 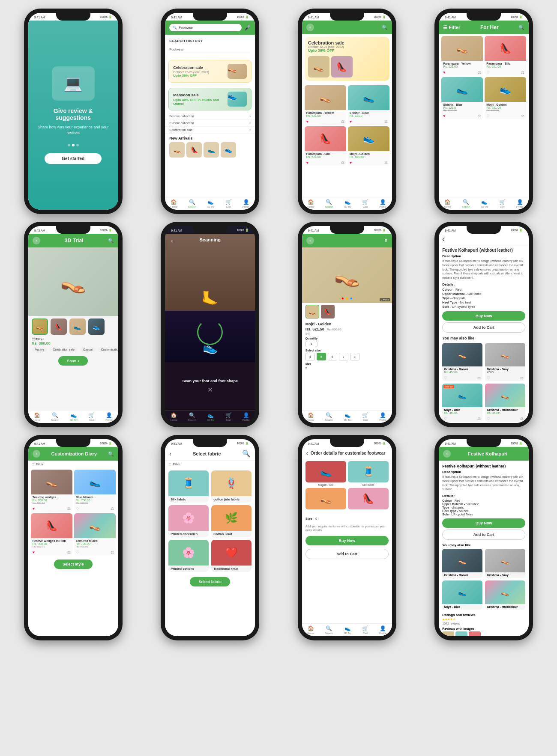 I want to click on product-parampara-yellow: 👡 Parampara - Yellow Rs. 521.00 ♥⚖, so click(x=462, y=56).